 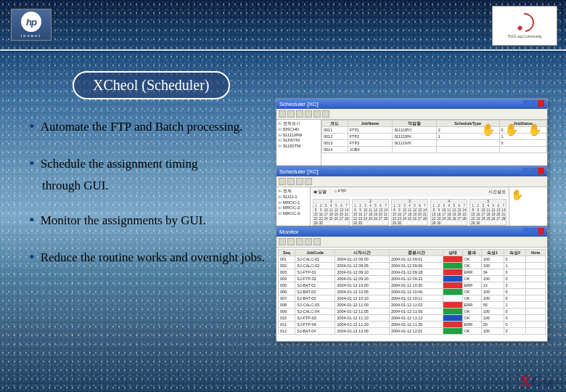 I want to click on monitor-grid: SeqJobCode시작시간종료시간상태결과속성1속성2Note001SJ-CA…, so click(x=412, y=294).